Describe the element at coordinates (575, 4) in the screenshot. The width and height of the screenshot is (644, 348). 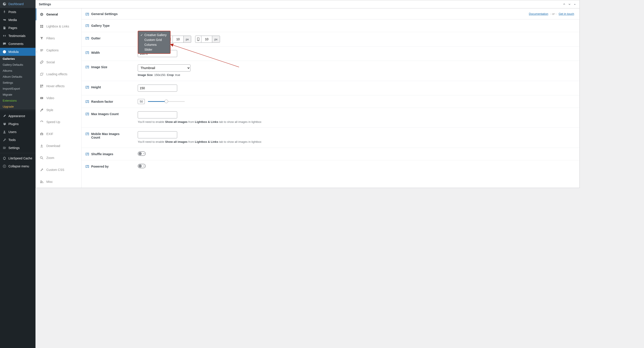
I see `panel-toggle-icon` at that location.